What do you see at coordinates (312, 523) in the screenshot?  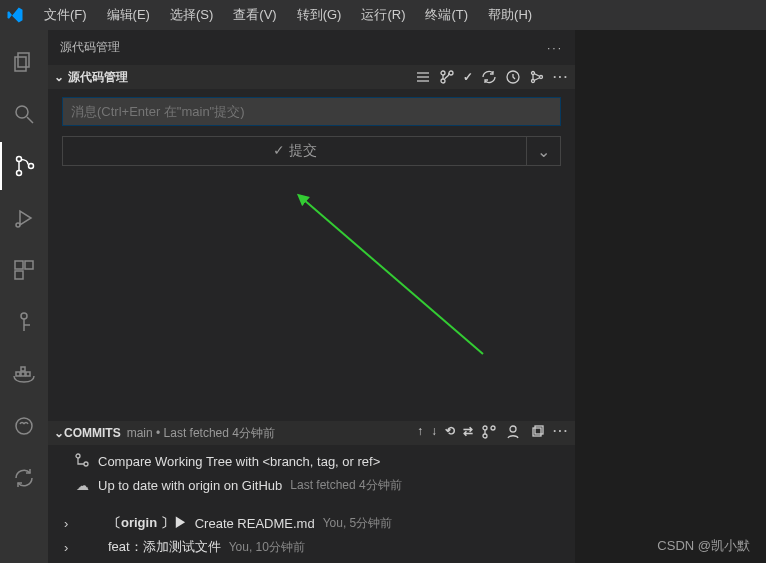 I see `commit-row-1: › 〔origin 〕▶ Create README.md You, 5分钟前` at bounding box center [312, 523].